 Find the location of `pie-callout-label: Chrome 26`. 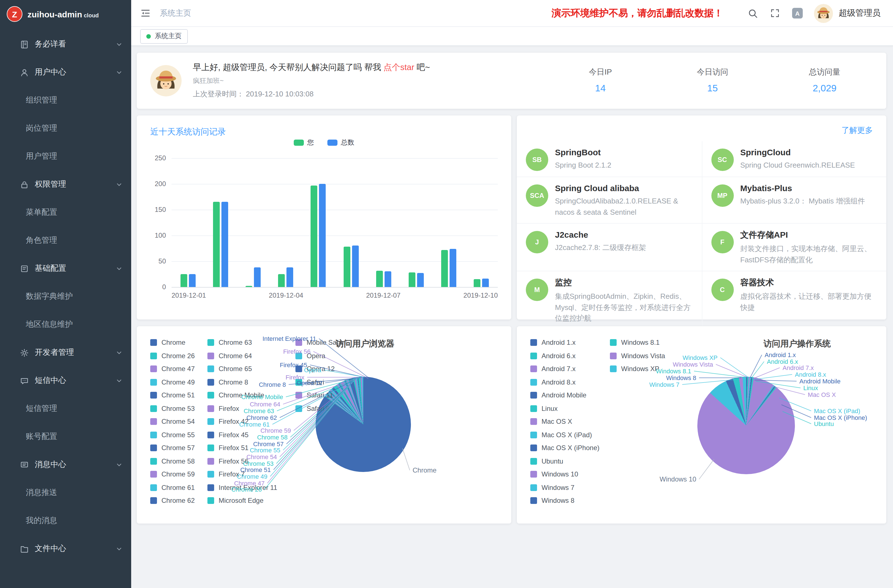

pie-callout-label: Chrome 26 is located at coordinates (247, 489).